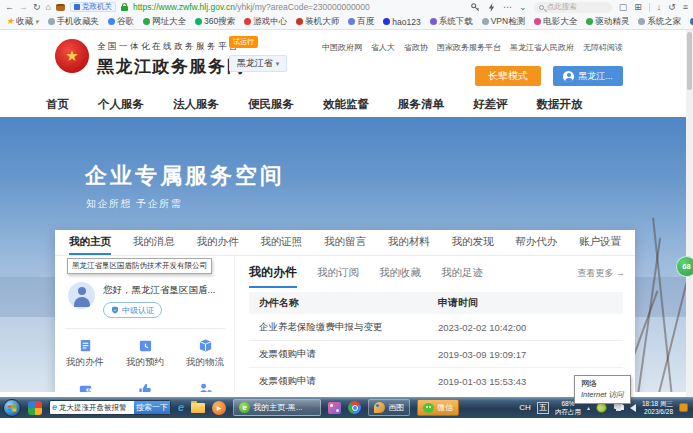  What do you see at coordinates (508, 76) in the screenshot?
I see `elder-mode-button: 长辈模式` at bounding box center [508, 76].